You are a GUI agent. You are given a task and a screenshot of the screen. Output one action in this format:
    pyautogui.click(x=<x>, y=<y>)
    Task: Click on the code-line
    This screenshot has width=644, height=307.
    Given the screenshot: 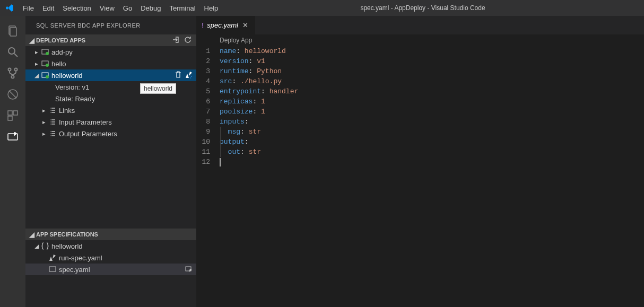 What is the action you would take?
    pyautogui.click(x=432, y=162)
    